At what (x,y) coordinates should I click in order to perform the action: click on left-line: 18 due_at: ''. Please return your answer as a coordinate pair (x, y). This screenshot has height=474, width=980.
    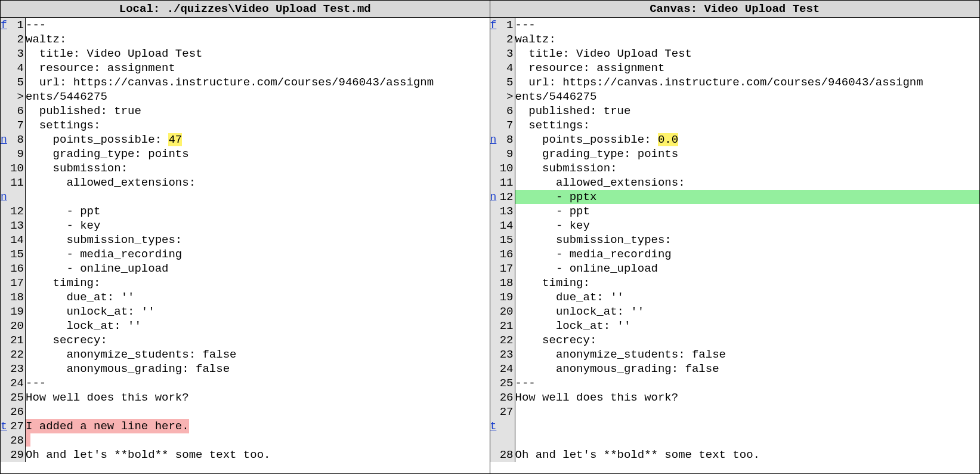
    Looking at the image, I should click on (245, 297).